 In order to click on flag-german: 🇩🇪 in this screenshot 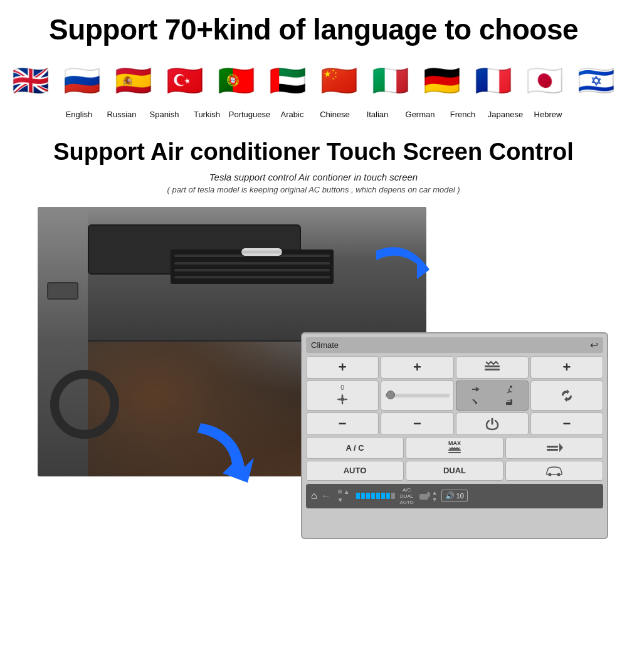, I will do `click(442, 81)`.